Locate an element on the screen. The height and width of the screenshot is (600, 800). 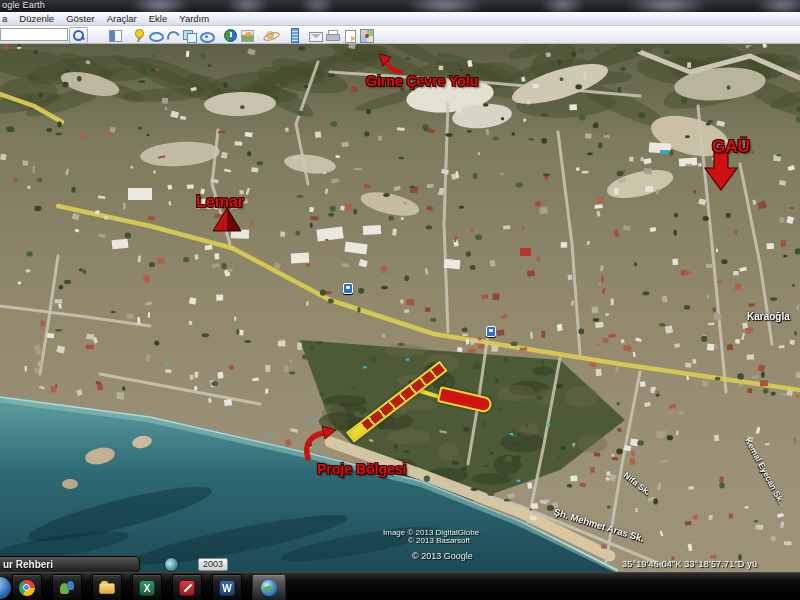
switch-planet-button is located at coordinates (270, 36).